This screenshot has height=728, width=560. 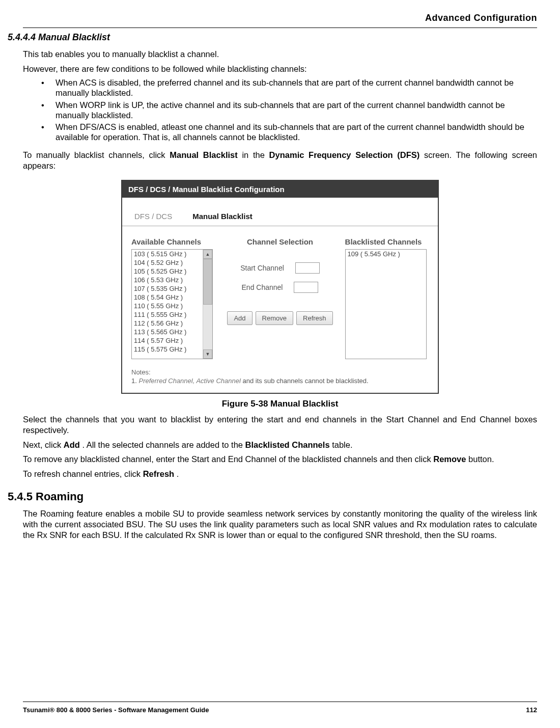 What do you see at coordinates (208, 282) in the screenshot?
I see `scroll-thumb` at bounding box center [208, 282].